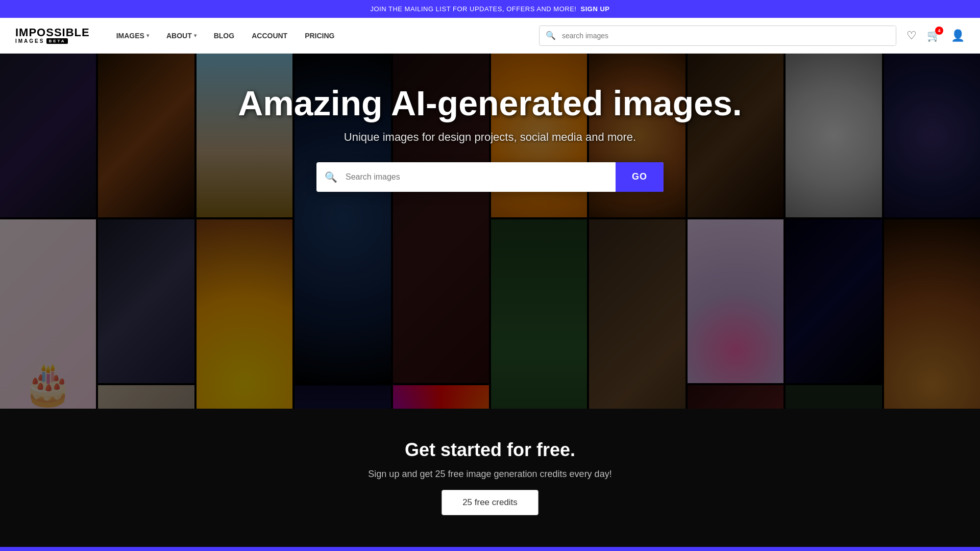  Describe the element at coordinates (958, 36) in the screenshot. I see `user-button: 👤` at that location.